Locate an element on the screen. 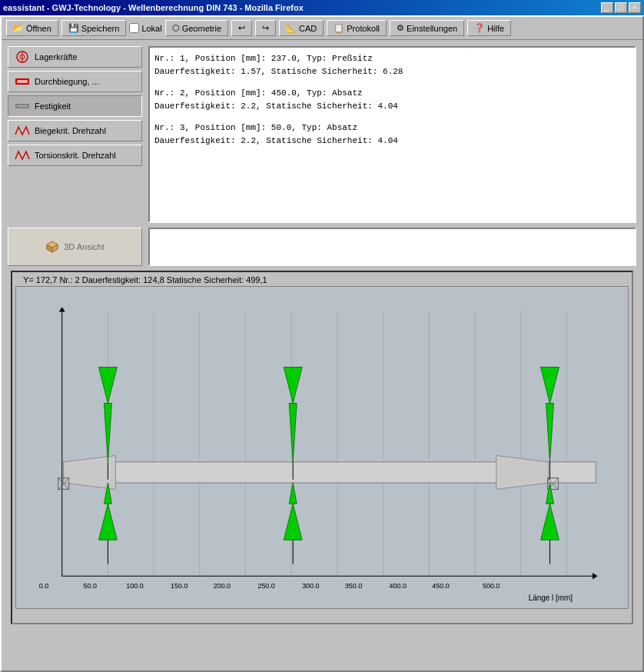 The height and width of the screenshot is (672, 644). geometry-icon: ⬡ is located at coordinates (176, 28).